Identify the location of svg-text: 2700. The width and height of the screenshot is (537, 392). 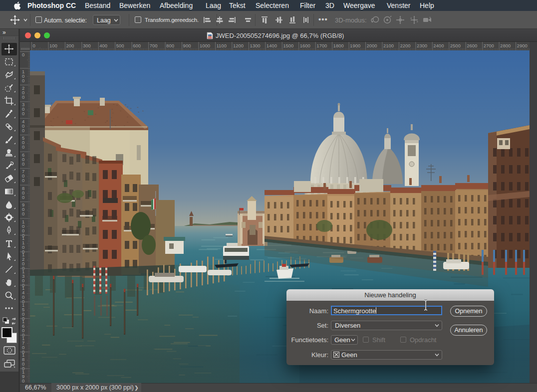
(489, 46).